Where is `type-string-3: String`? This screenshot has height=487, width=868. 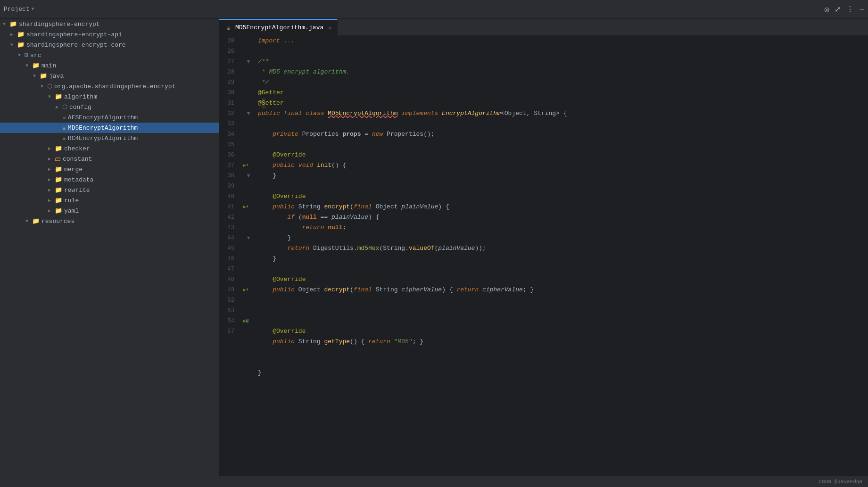
type-string-3: String is located at coordinates (394, 248).